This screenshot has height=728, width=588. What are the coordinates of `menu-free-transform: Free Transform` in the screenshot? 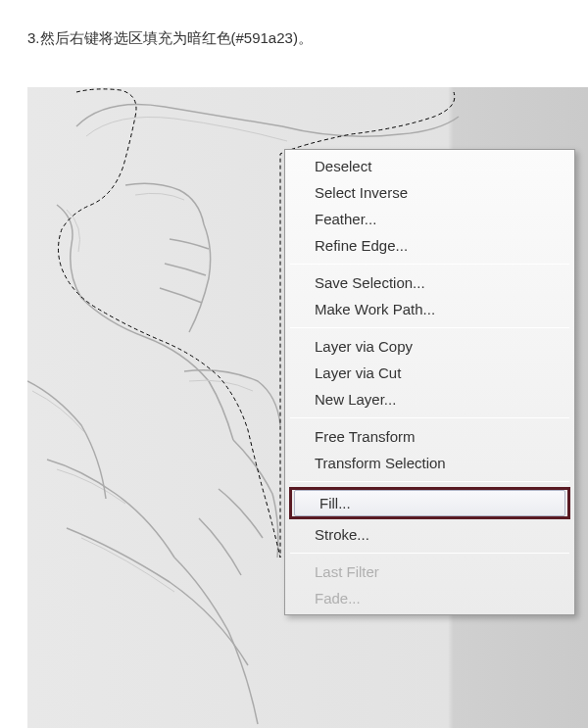 It's located at (429, 437).